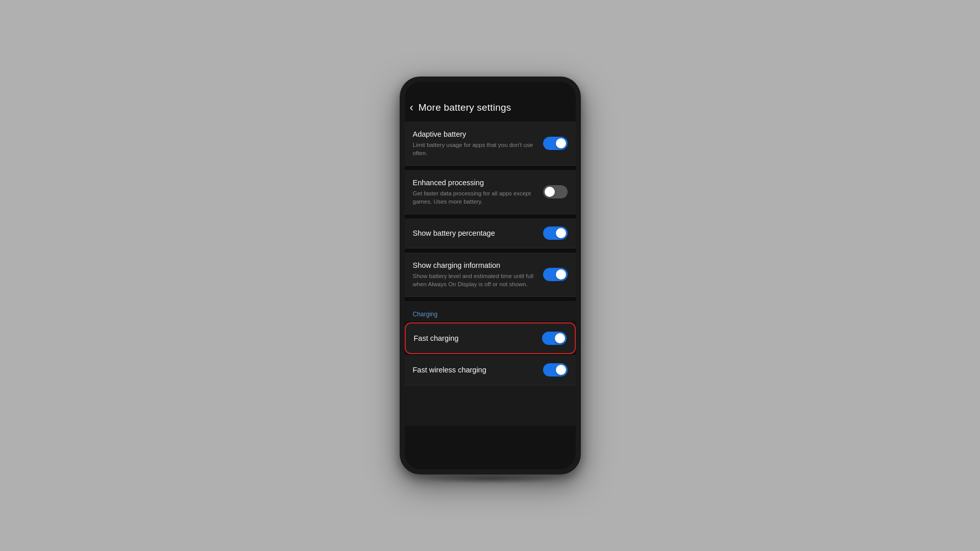 The height and width of the screenshot is (551, 980). Describe the element at coordinates (478, 234) in the screenshot. I see `setting-text-battery-percentage: Show battery percentage` at that location.